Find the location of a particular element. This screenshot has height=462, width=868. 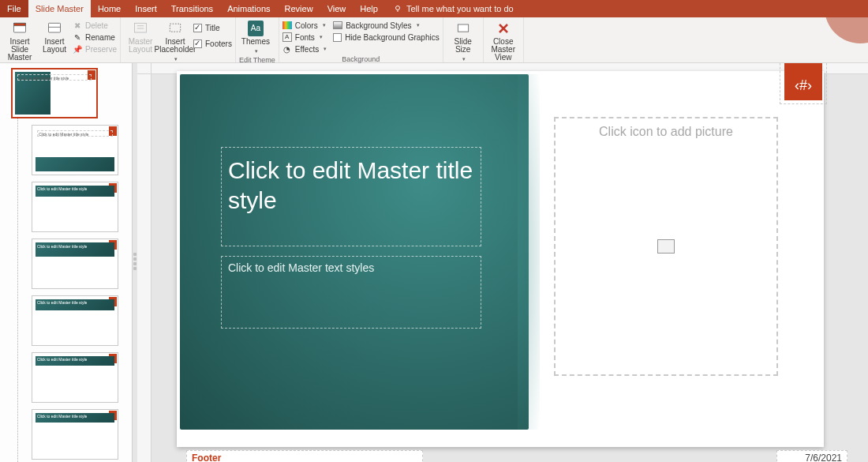

thumbnail-layout-6: Click to edit Master title style is located at coordinates (75, 434).